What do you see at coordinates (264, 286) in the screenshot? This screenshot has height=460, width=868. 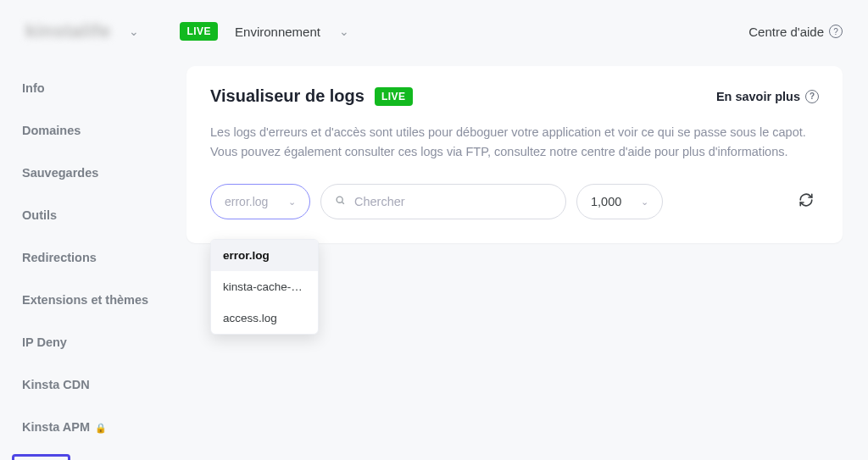 I see `logfile-dropdown: error.log kinsta-cache-… access.log` at bounding box center [264, 286].